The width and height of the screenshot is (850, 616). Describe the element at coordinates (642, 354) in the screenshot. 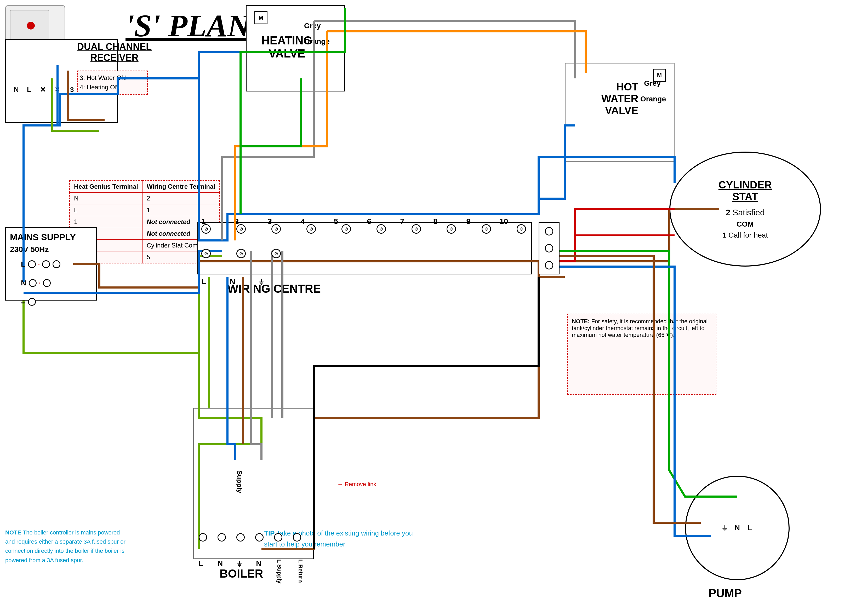

I see `note-box: NOTE: For safety, it is recommended that…` at that location.